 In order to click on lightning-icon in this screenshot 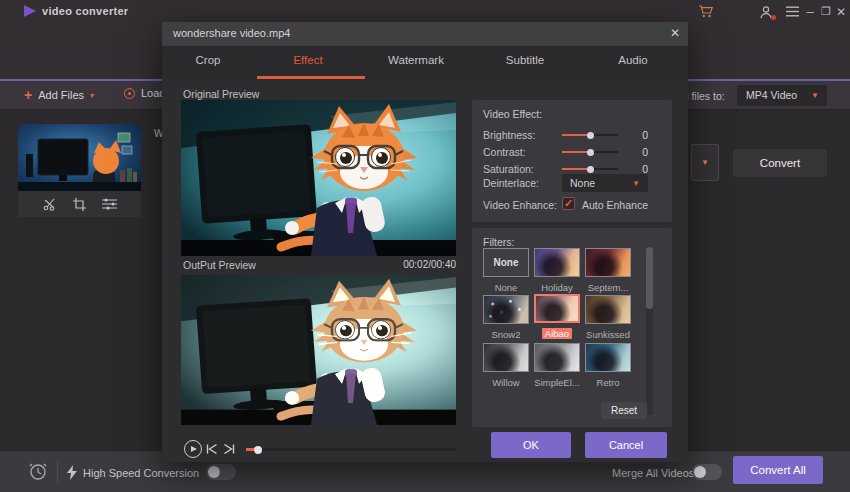, I will do `click(72, 472)`.